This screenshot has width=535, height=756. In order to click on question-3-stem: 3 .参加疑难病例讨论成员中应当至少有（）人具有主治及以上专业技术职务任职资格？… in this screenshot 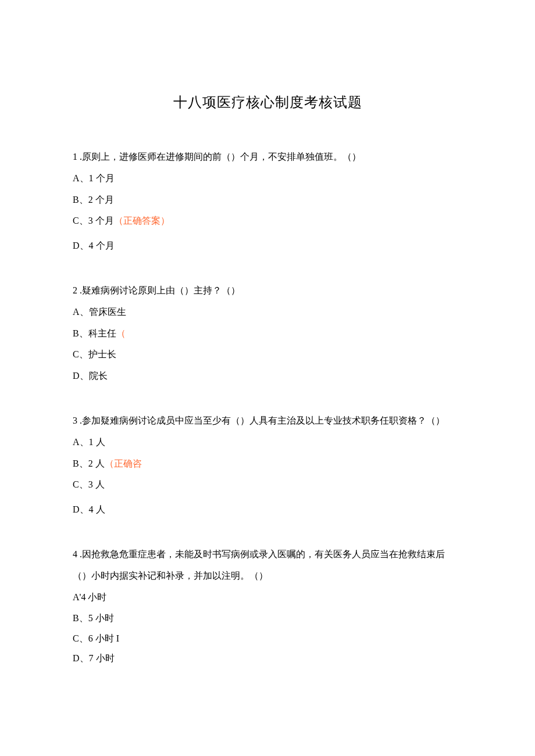, I will do `click(268, 421)`.